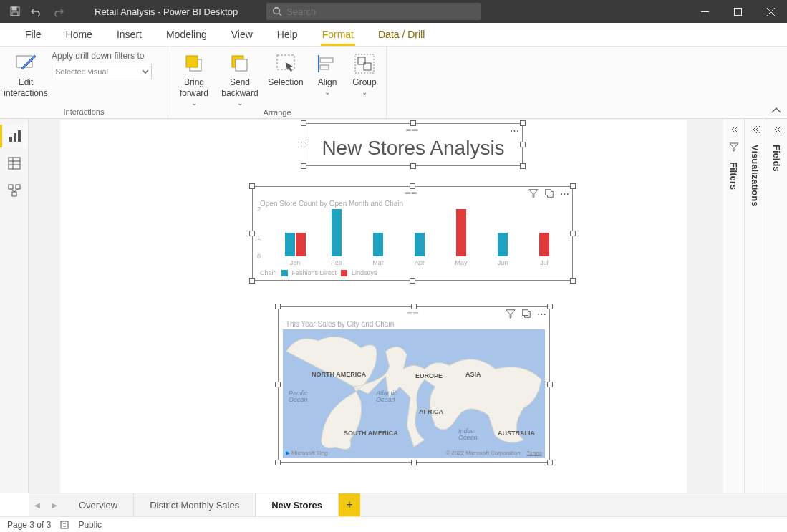 This screenshot has height=532, width=787. I want to click on report-view-icon, so click(15, 136).